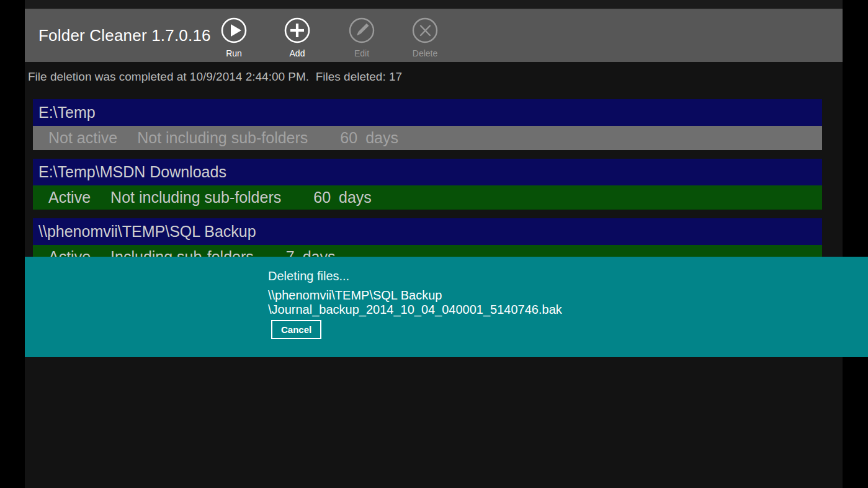  I want to click on folder-entry: E:\Temp Not active Not including sub-fol…, so click(427, 125).